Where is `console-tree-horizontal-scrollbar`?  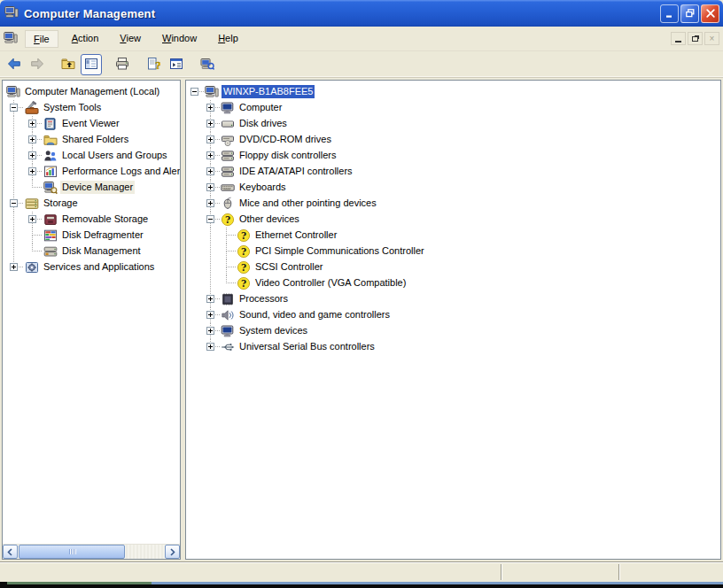
console-tree-horizontal-scrollbar is located at coordinates (91, 551).